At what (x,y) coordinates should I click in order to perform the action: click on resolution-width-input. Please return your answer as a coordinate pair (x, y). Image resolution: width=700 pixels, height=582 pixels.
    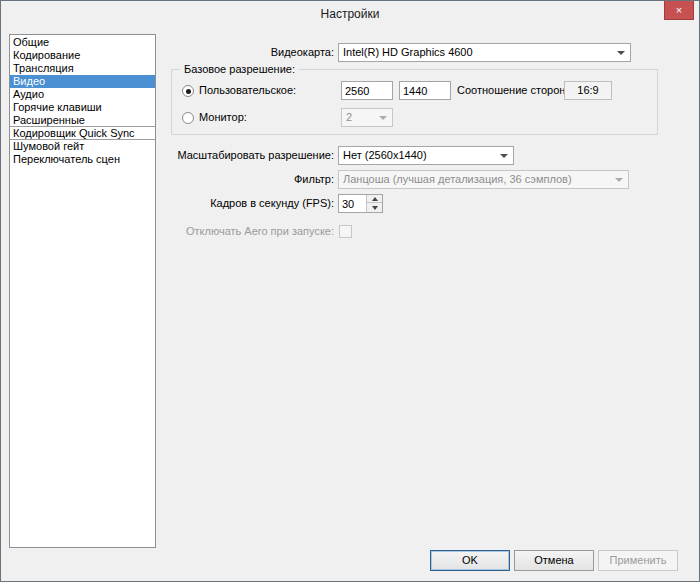
    Looking at the image, I should click on (367, 90).